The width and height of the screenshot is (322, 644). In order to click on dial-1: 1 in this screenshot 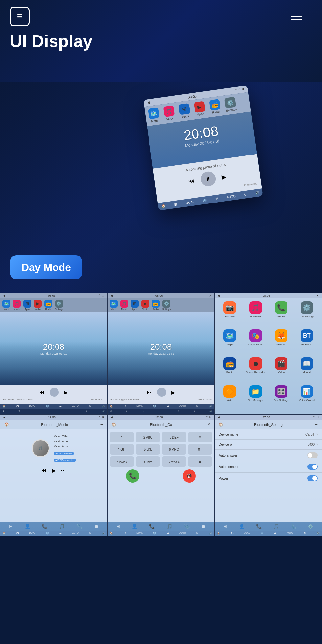, I will do `click(122, 437)`.